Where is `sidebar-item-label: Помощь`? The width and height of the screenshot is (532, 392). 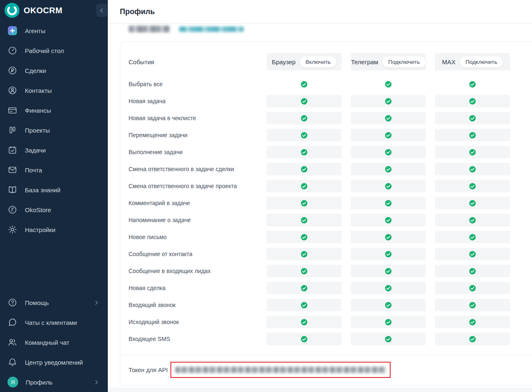 sidebar-item-label: Помощь is located at coordinates (56, 302).